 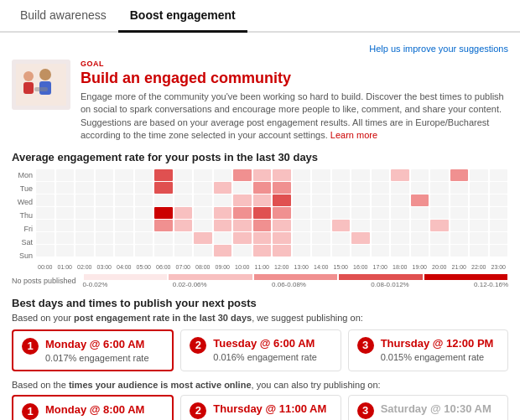 What do you see at coordinates (23, 215) in the screenshot?
I see `day-label-thu: Thu` at bounding box center [23, 215].